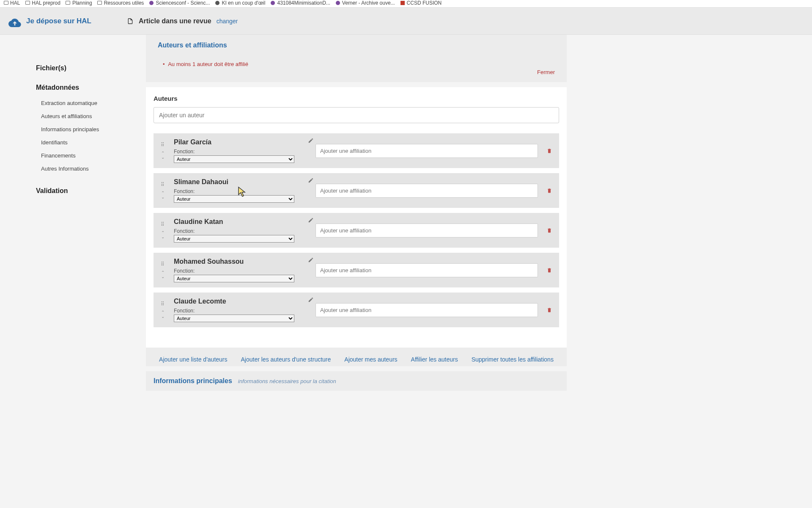 This screenshot has height=508, width=812. Describe the element at coordinates (239, 262) in the screenshot. I see `author-name: Mohamed Souhassou` at that location.